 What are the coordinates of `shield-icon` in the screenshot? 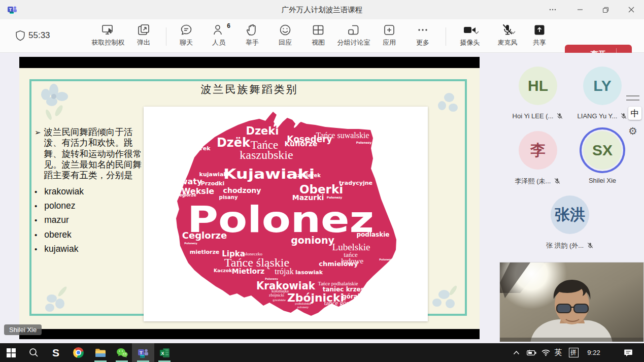 It's located at (20, 36).